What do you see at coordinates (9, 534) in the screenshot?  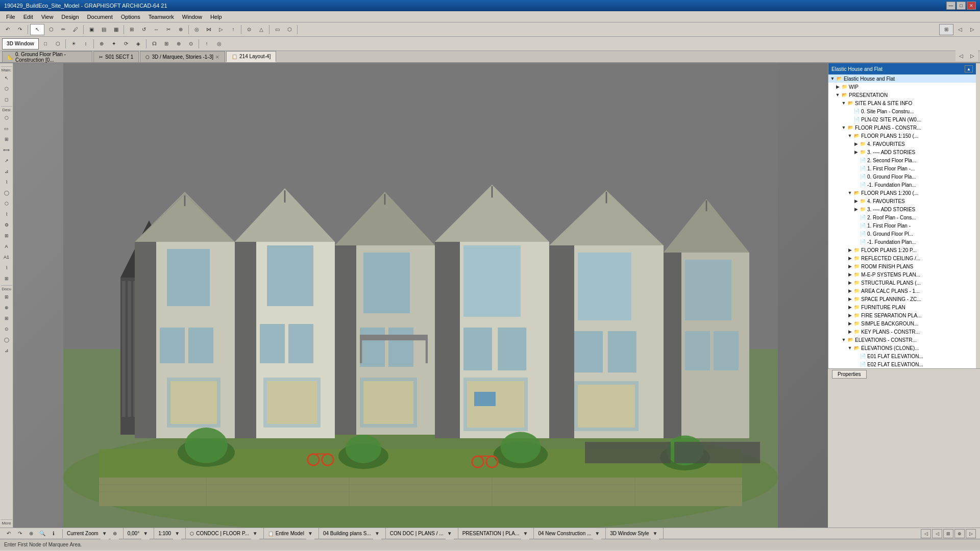 I see `undo-status-btn: ↶` at bounding box center [9, 534].